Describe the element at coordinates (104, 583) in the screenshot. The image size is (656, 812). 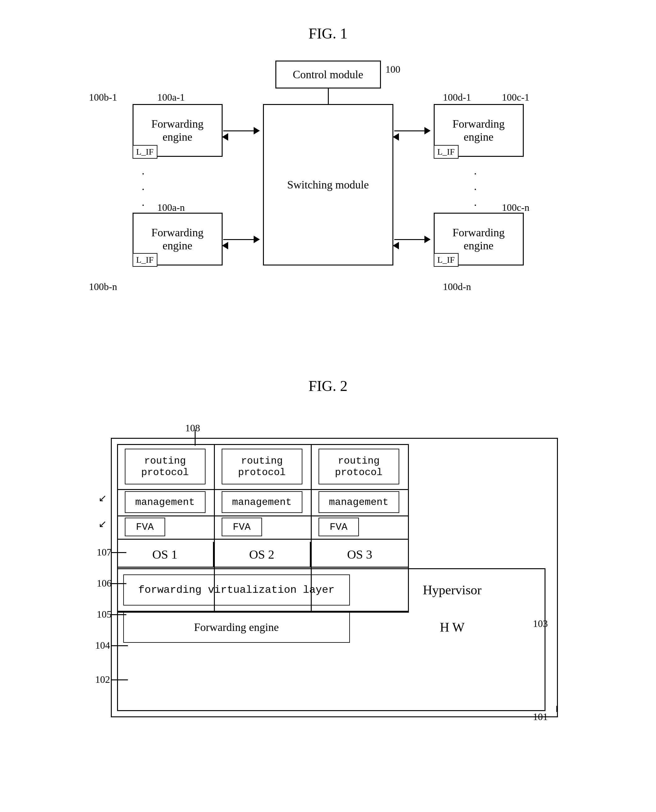
I see `label-106: 106` at that location.